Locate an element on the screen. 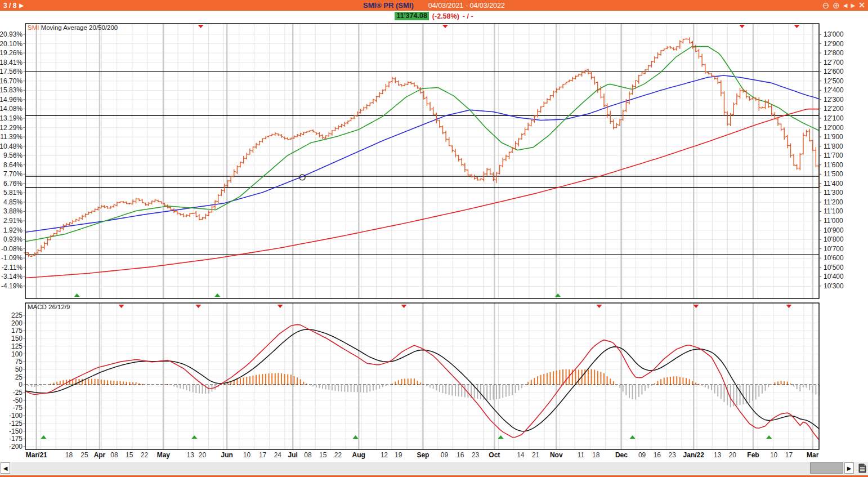  date-axis-label: 22 is located at coordinates (145, 455).